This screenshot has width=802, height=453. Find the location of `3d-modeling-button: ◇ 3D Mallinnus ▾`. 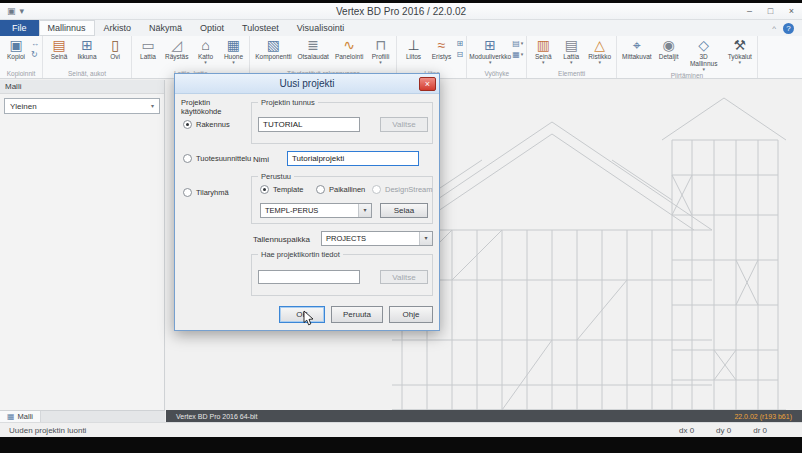

3d-modeling-button: ◇ 3D Mallinnus ▾ is located at coordinates (704, 54).